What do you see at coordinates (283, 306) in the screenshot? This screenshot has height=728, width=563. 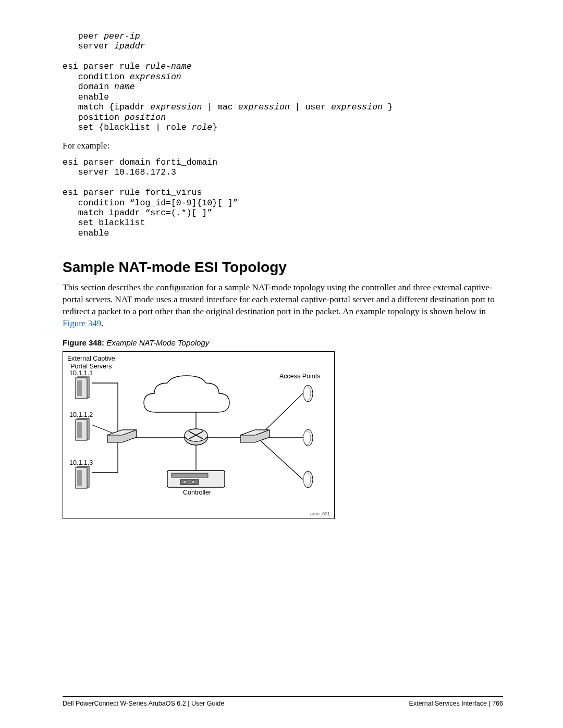 I see `section-paragraph: This section describes the configuration…` at bounding box center [283, 306].